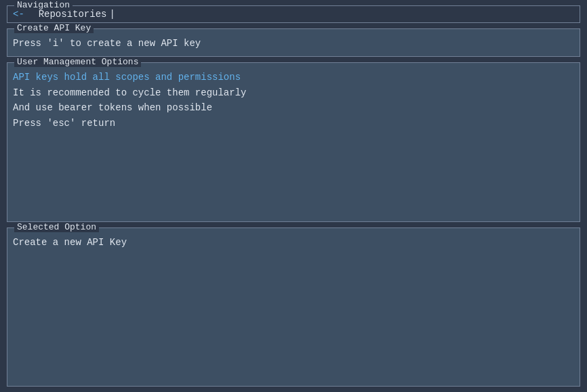  I want to click on user-mgmt-line-1: API keys hold all scopes and permissions, so click(294, 77).